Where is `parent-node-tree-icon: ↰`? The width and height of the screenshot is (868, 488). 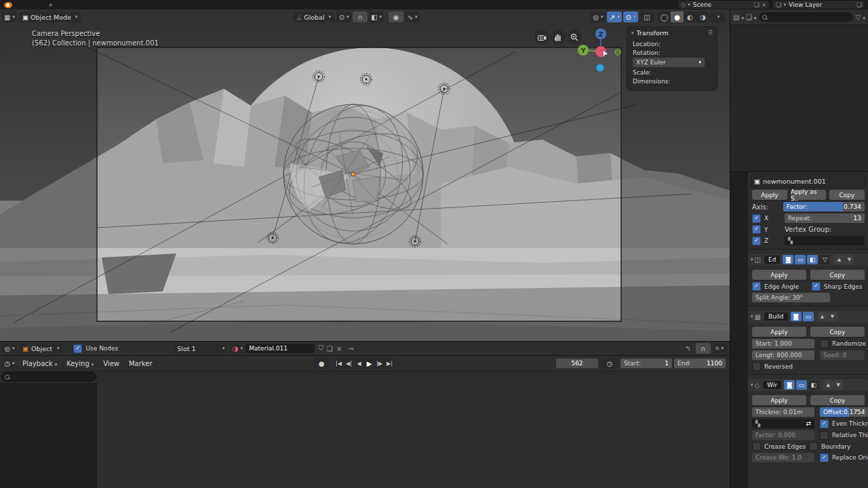
parent-node-tree-icon: ↰ is located at coordinates (688, 348).